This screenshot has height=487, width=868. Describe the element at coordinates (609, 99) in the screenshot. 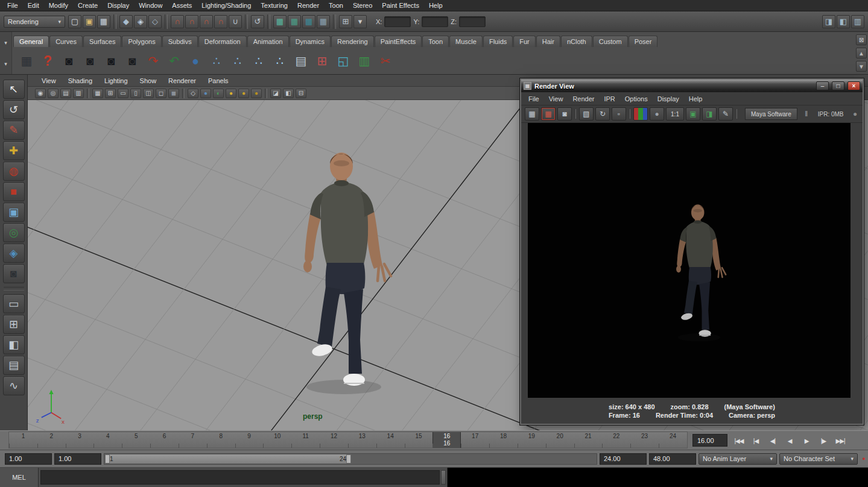

I see `render-view-menu-ipr: IPR` at that location.